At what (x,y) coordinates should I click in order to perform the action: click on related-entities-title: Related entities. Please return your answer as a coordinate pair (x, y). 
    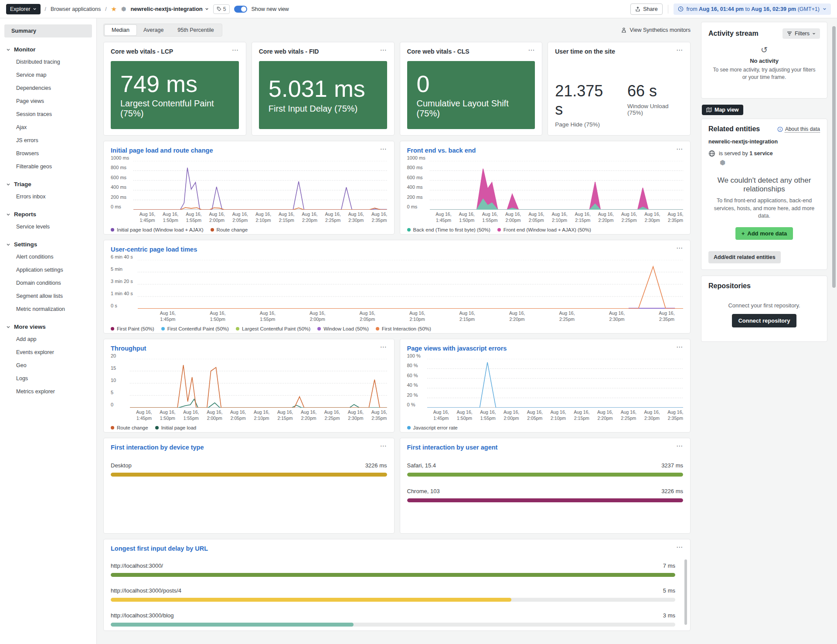
    Looking at the image, I should click on (734, 129).